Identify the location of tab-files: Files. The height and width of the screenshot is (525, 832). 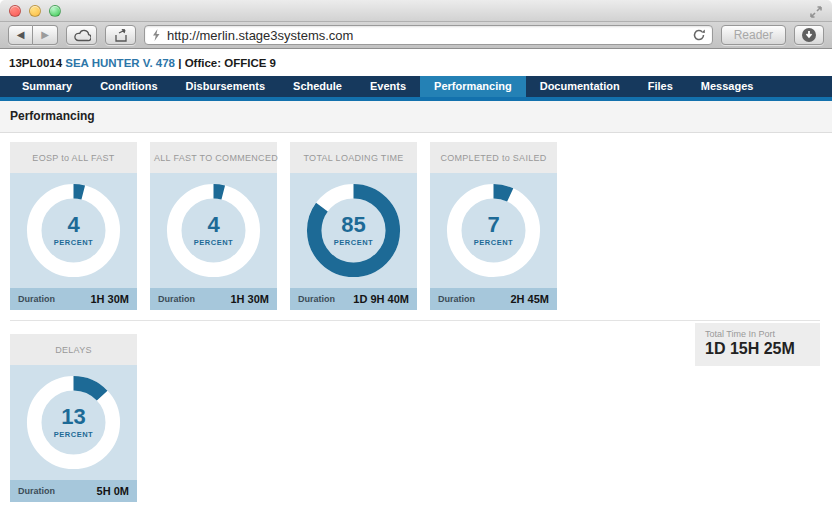
(660, 86).